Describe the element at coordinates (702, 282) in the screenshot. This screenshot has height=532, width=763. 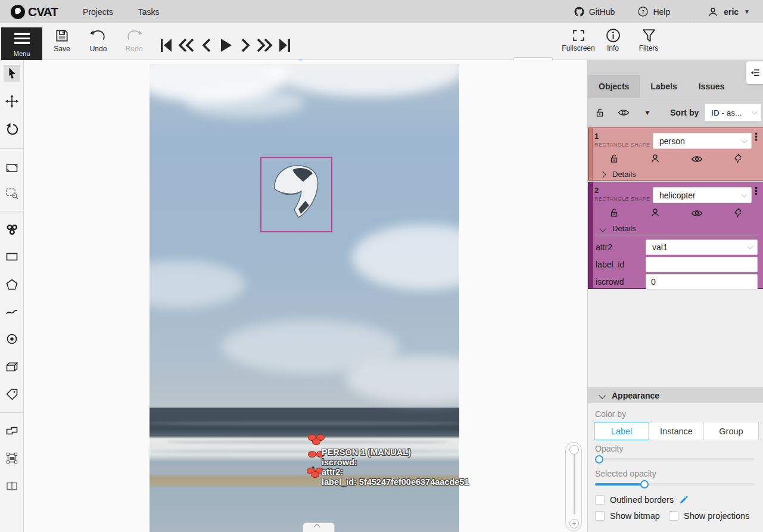
I see `attribute-iscrowd-input` at that location.